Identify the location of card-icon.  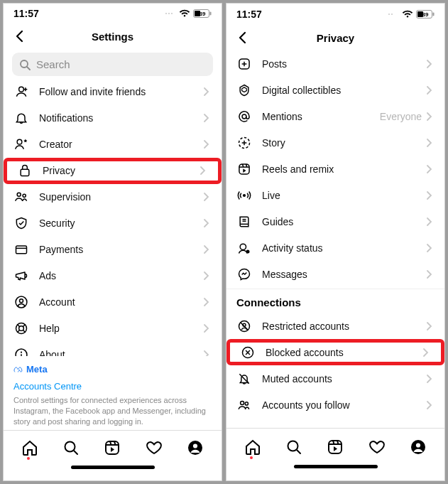
(21, 249).